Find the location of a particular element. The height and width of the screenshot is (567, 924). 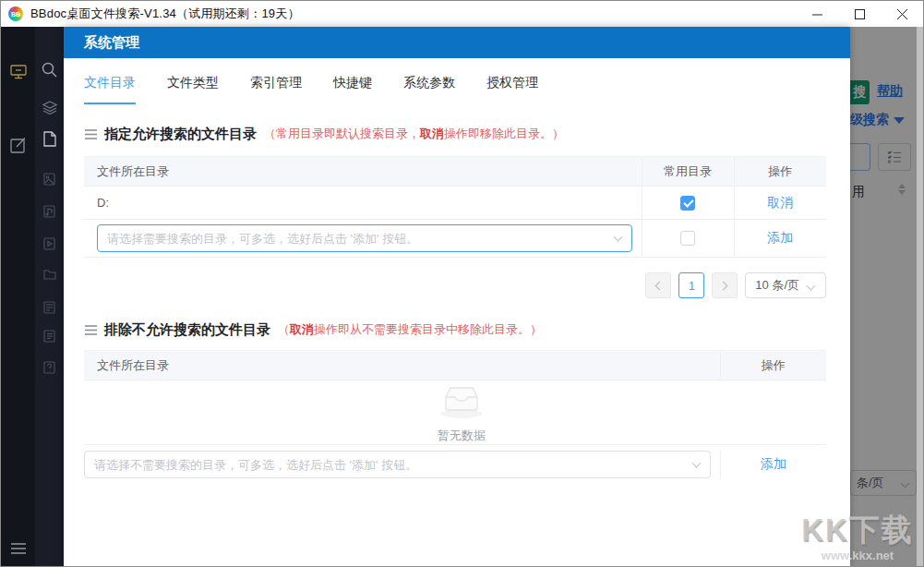

modal-backdrop is located at coordinates (886, 297).